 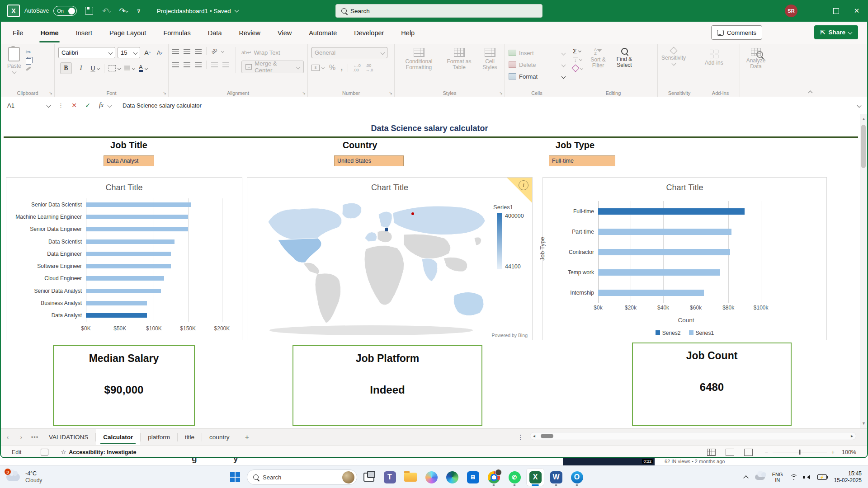 I want to click on increase-decimal-icon: ←.0.00, so click(x=357, y=68).